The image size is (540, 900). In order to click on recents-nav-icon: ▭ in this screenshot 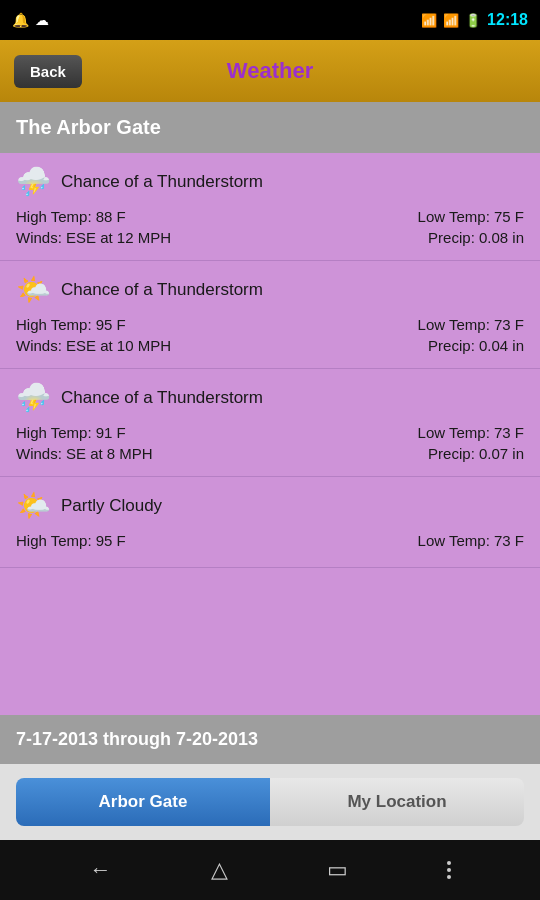, I will do `click(338, 870)`.